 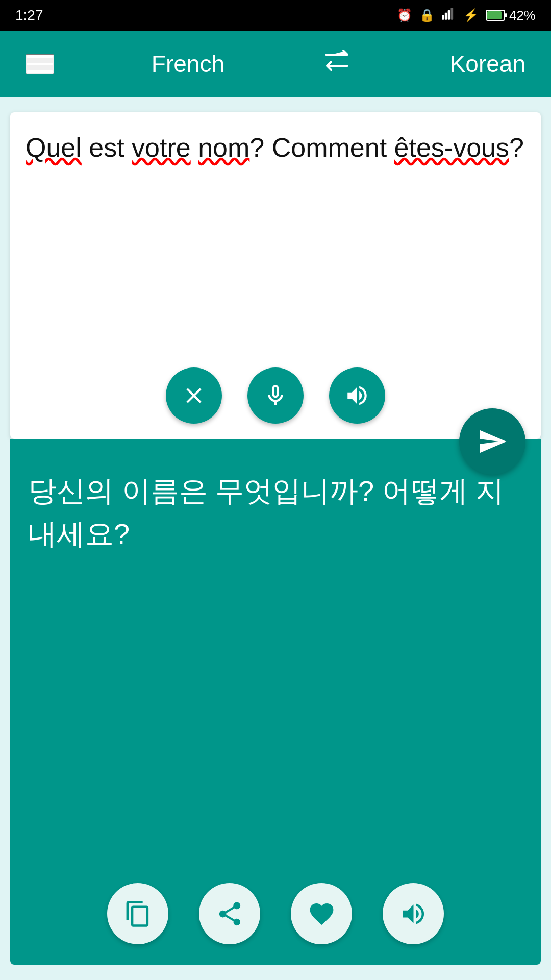 What do you see at coordinates (405, 15) in the screenshot?
I see `alarm-icon: ⏰` at bounding box center [405, 15].